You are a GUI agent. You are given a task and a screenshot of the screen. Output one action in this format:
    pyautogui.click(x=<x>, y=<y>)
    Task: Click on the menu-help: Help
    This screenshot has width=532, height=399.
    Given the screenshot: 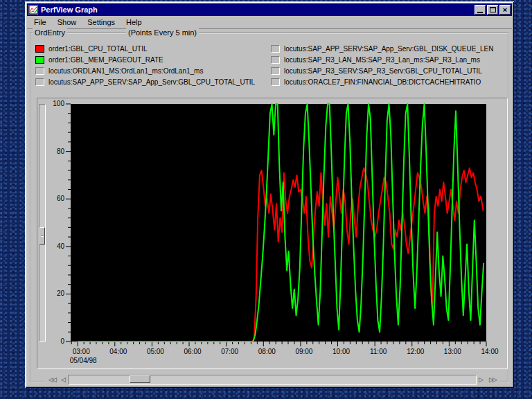 What is the action you would take?
    pyautogui.click(x=134, y=22)
    